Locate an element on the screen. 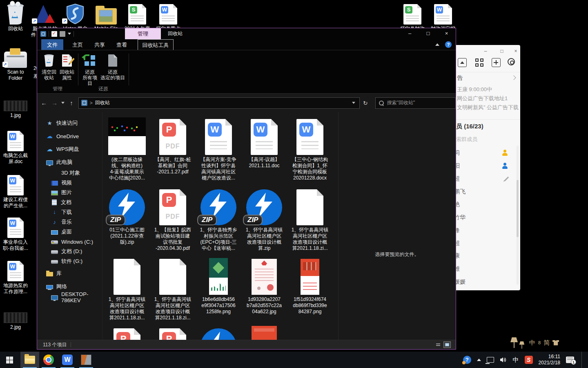 This screenshot has height=368, width=588. member-row: 莉 is located at coordinates (486, 153).